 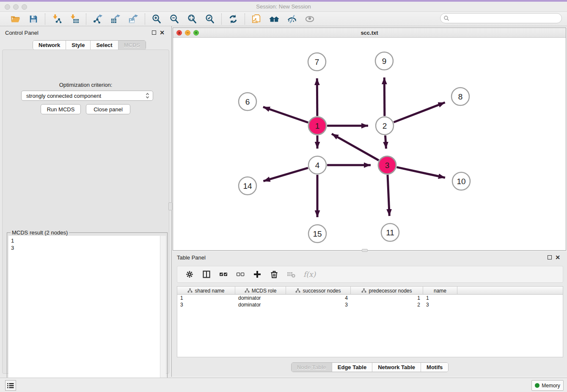 What do you see at coordinates (352, 367) in the screenshot?
I see `tab-edge-table: Edge Table` at bounding box center [352, 367].